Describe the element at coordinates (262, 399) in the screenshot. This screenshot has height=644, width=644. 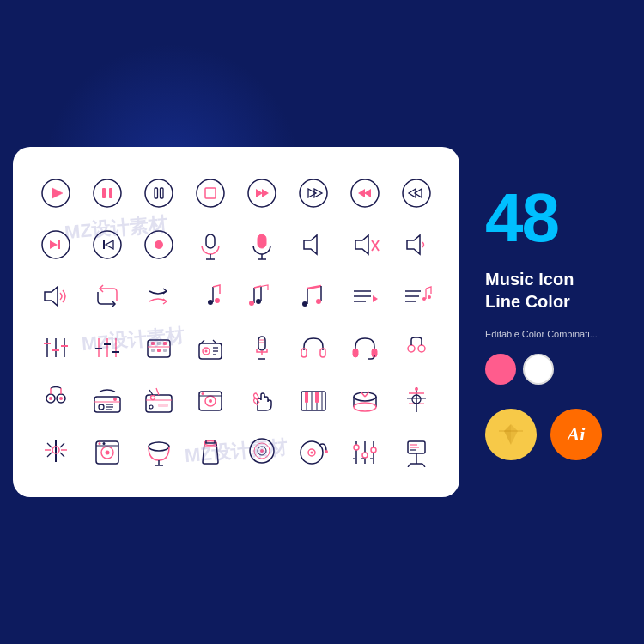
I see `rock-hand-icon` at that location.